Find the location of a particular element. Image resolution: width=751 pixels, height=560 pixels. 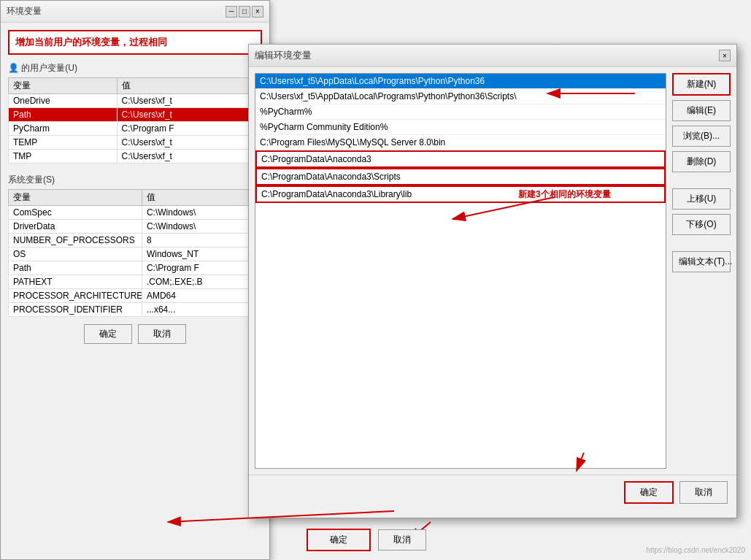

user-var-name: TEMP is located at coordinates (63, 143).